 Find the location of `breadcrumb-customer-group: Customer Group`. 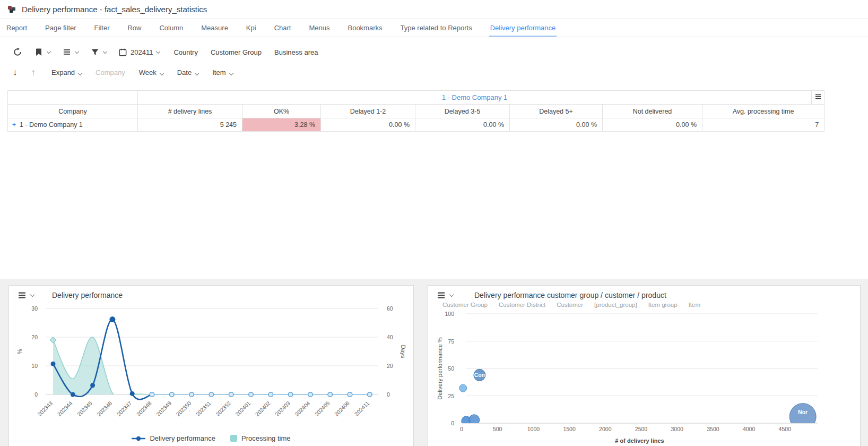

breadcrumb-customer-group: Customer Group is located at coordinates (465, 306).